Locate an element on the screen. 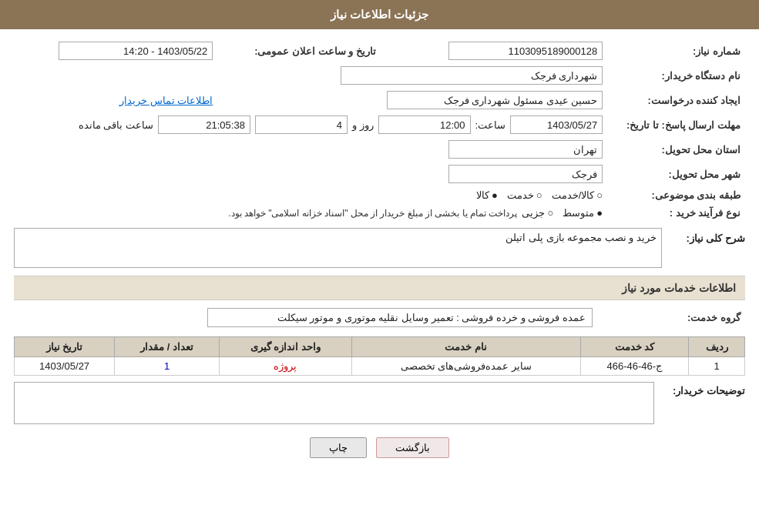  category-radio-group: ○ کالا/خدمت ○ خدمت ● کالا is located at coordinates (311, 196).